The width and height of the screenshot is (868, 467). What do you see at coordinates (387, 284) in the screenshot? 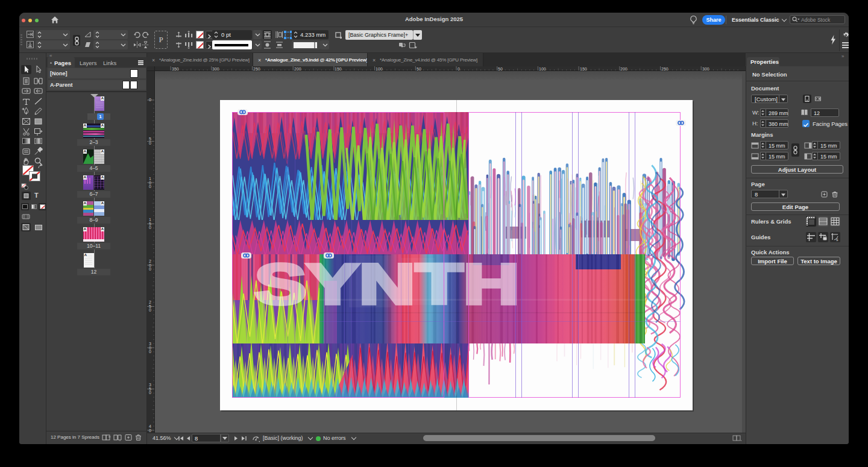
I see `svg-text: SYNTH` at bounding box center [387, 284].